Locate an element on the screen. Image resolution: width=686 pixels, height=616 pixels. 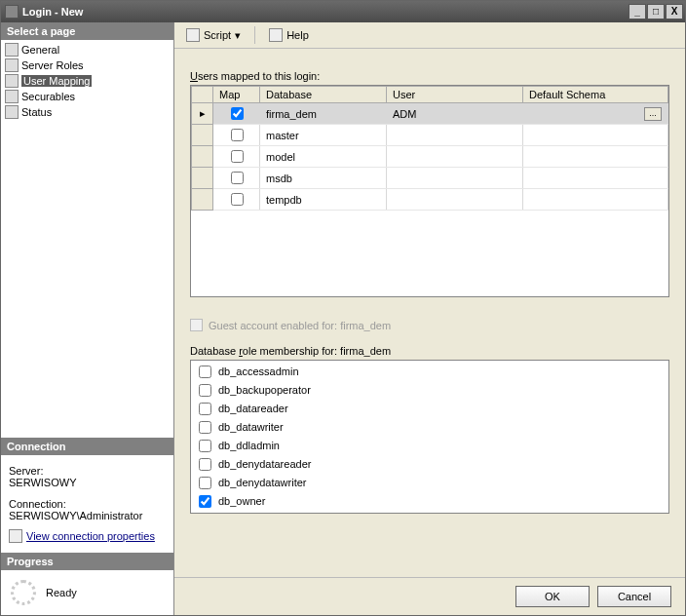
table-row: ▸firma_demADM... is located at coordinates (431, 114).